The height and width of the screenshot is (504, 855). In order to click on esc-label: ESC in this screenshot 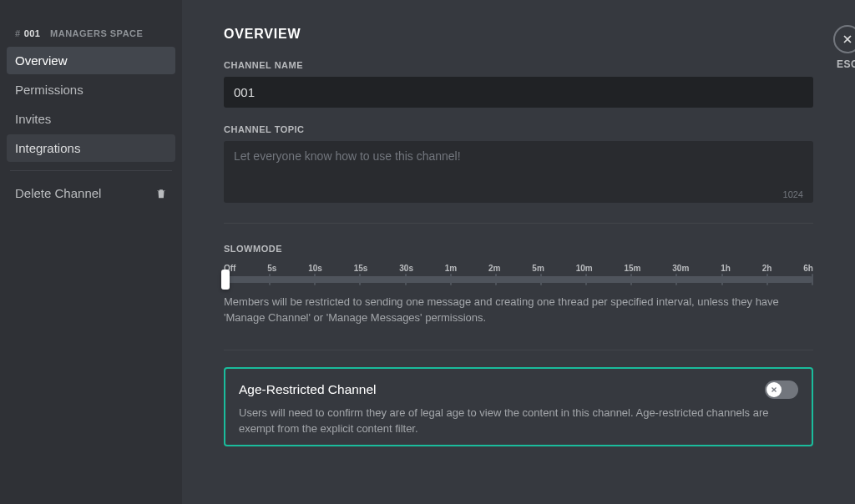, I will do `click(846, 64)`.